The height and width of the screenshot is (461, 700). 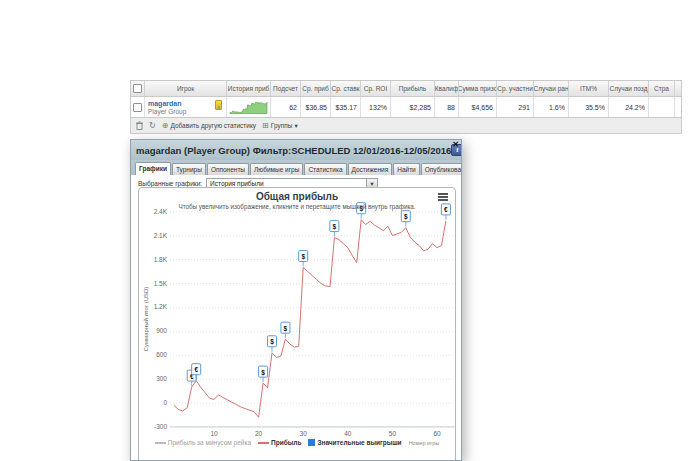 What do you see at coordinates (282, 126) in the screenshot?
I see `groups-label: Группы` at bounding box center [282, 126].